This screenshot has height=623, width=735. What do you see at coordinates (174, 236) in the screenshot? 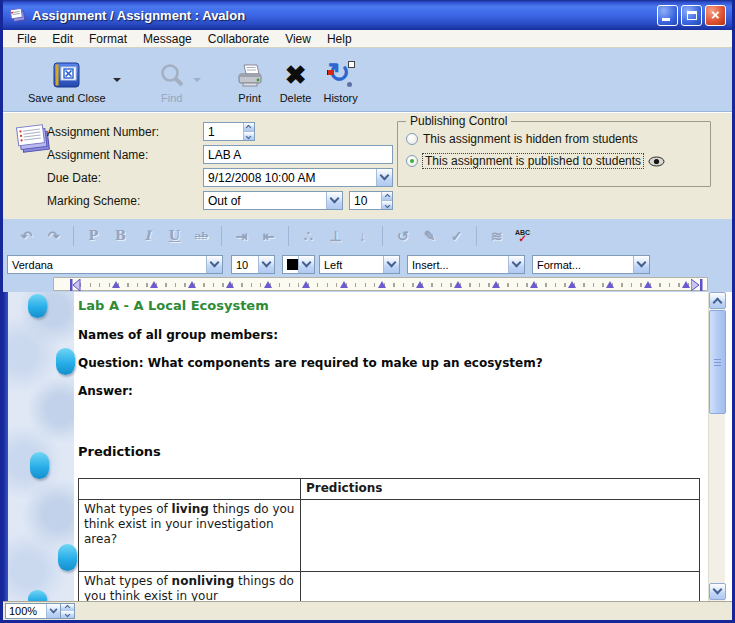
I see `underline-icon: U` at bounding box center [174, 236].